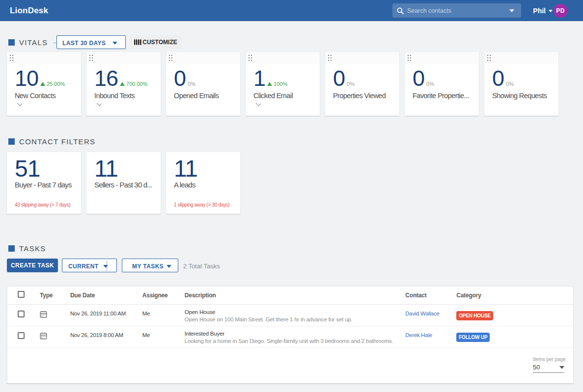 This screenshot has width=583, height=392. I want to click on vital-card-5: 00%Favorite Propertie..., so click(442, 84).